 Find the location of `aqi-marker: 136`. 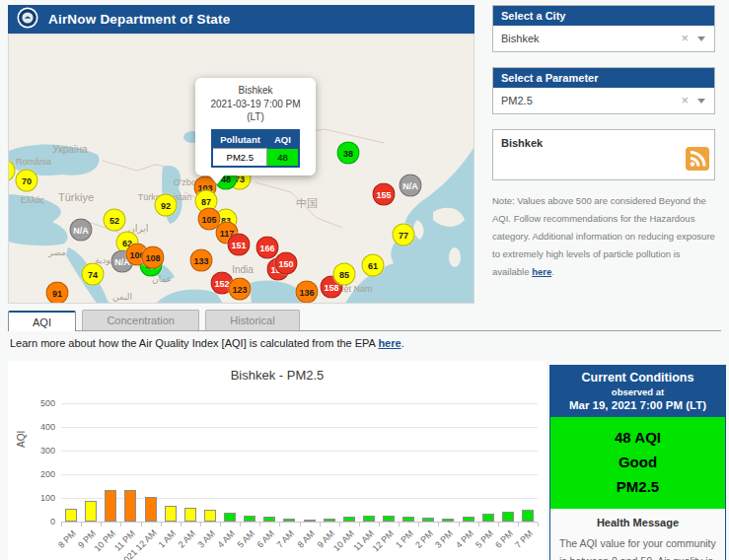

aqi-marker: 136 is located at coordinates (308, 292).